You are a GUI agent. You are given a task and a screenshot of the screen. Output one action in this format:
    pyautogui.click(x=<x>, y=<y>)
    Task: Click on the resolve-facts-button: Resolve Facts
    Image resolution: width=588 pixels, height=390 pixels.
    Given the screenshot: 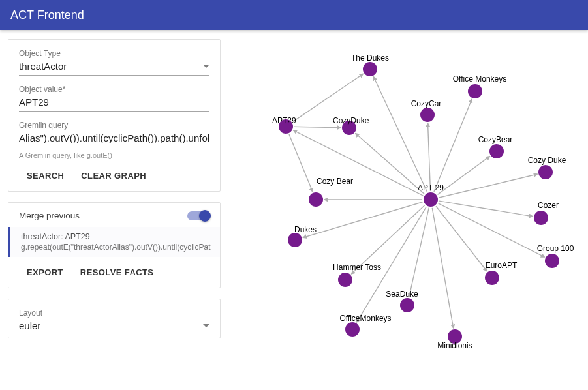 What is the action you would take?
    pyautogui.click(x=117, y=273)
    